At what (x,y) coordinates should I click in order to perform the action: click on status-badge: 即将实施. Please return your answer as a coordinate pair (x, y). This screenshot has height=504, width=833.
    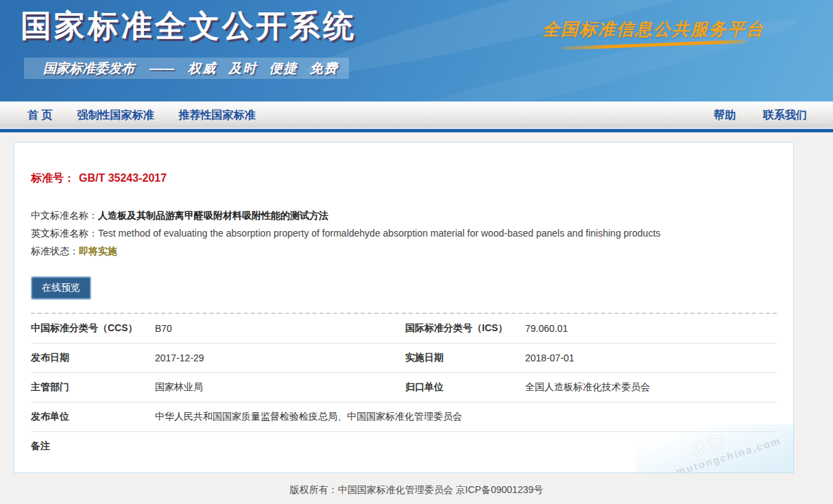
    Looking at the image, I should click on (98, 251).